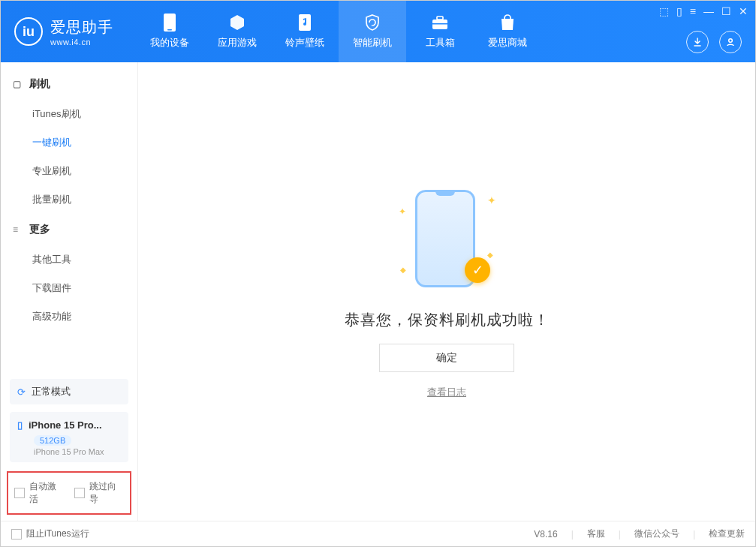  What do you see at coordinates (82, 42) in the screenshot?
I see `app-url: www.i4.cn` at bounding box center [82, 42].